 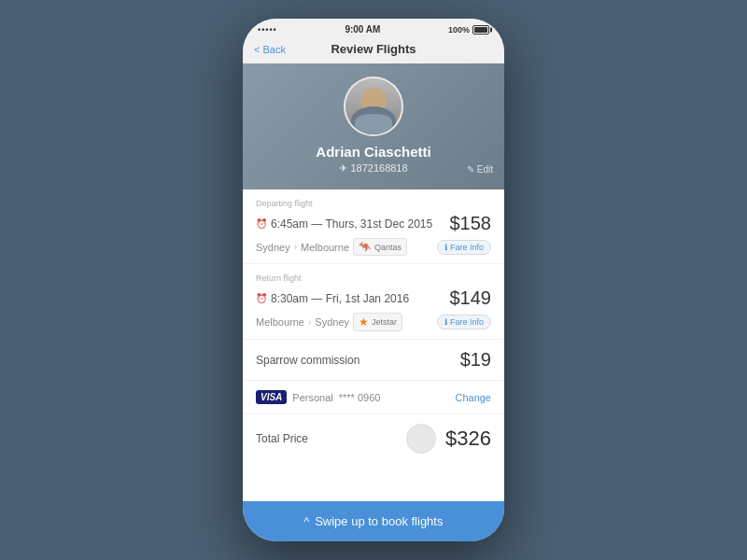 I want to click on total-label: Total Price, so click(x=282, y=439).